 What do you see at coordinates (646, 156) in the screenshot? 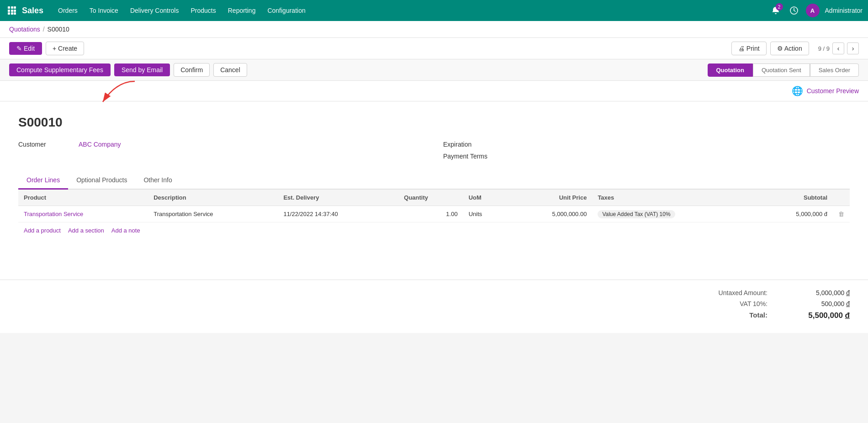
I see `payment-terms-field: Payment Terms` at bounding box center [646, 156].